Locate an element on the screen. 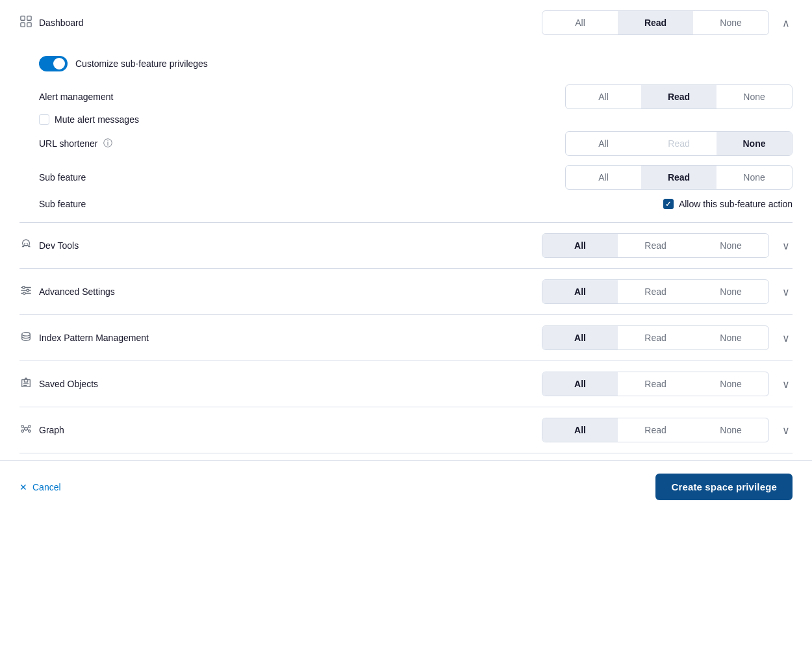 Image resolution: width=812 pixels, height=660 pixels. advanced-settings-icon is located at coordinates (26, 292).